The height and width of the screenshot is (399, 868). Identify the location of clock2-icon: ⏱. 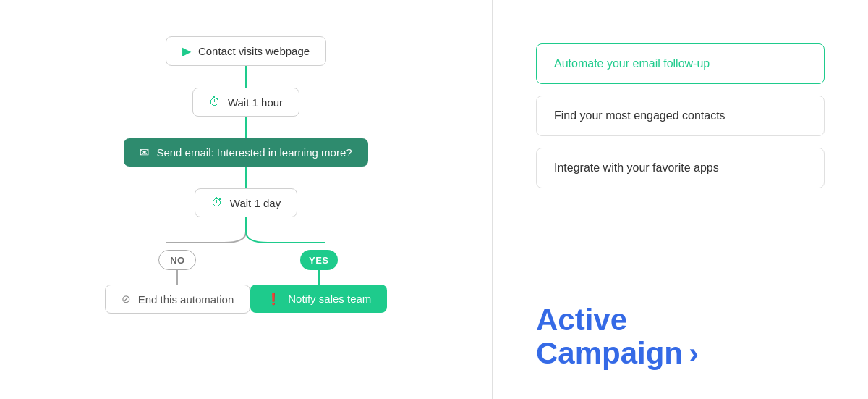
(217, 203).